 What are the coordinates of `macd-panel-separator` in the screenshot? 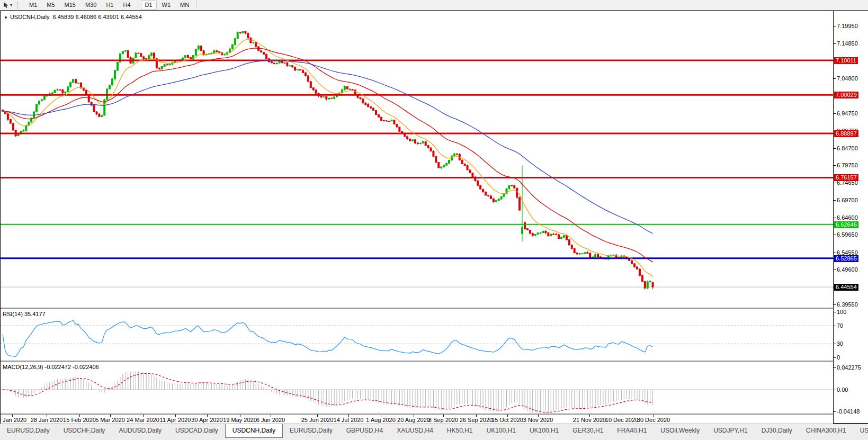 It's located at (434, 361).